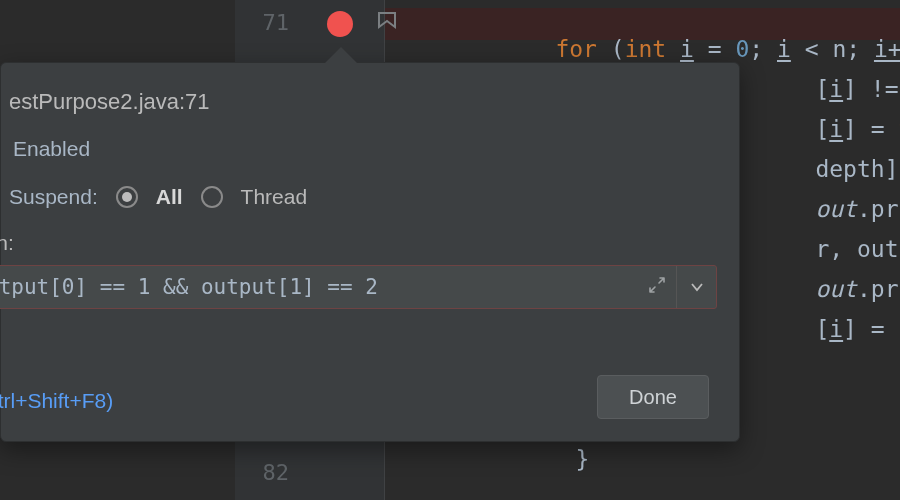  I want to click on line-number: 71, so click(269, 22).